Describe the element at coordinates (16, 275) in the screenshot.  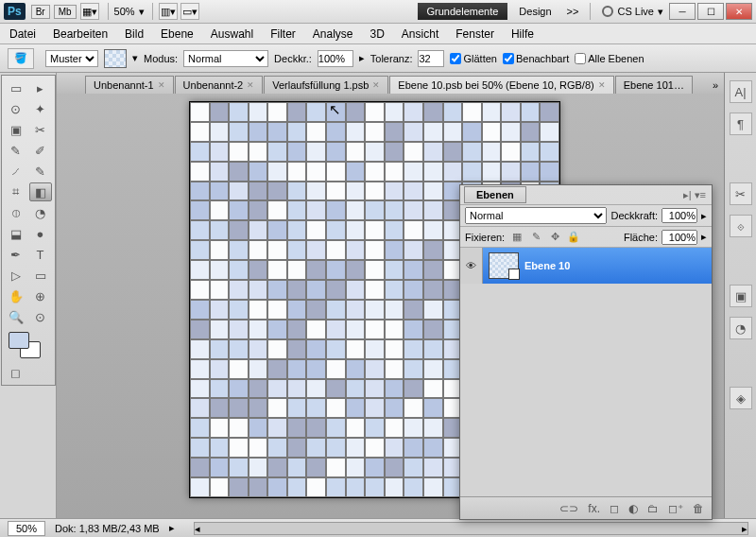
I see `tool-18: ▷` at that location.